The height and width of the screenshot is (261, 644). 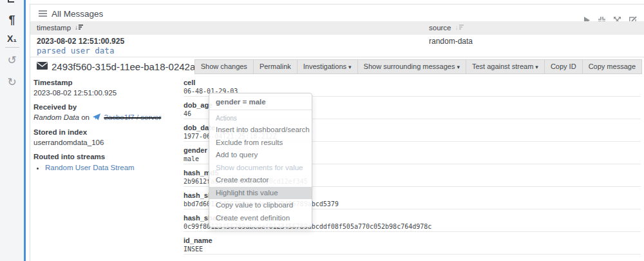 What do you see at coordinates (75, 50) in the screenshot?
I see `row-message-preview: parsed user data` at bounding box center [75, 50].